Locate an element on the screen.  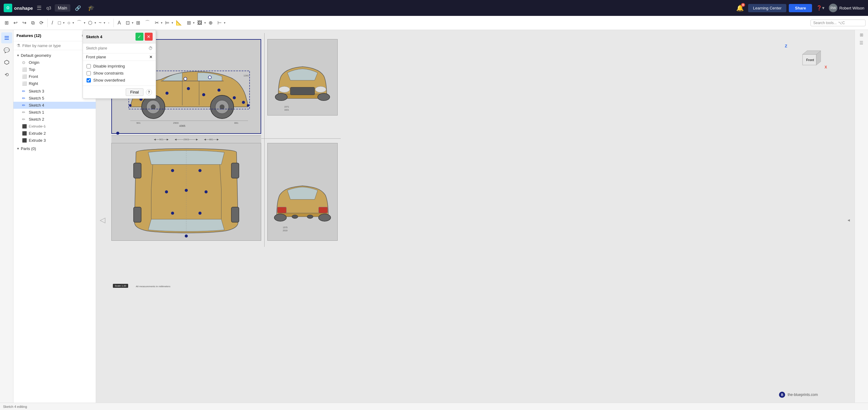
view-button: ⊞ is located at coordinates (189, 23).